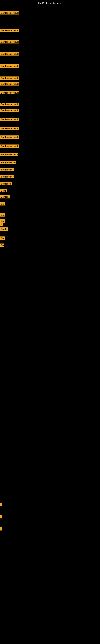 This screenshot has height=644, width=100. Describe the element at coordinates (6, 184) in the screenshot. I see `bottleneck-result-badge: Bottlenec` at that location.